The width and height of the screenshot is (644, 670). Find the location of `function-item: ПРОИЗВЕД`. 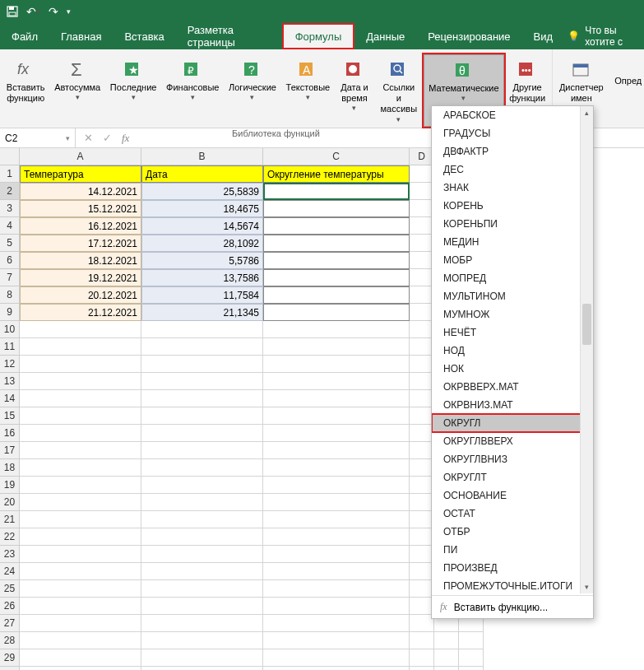

function-item: ПРОИЗВЕД is located at coordinates (512, 568).